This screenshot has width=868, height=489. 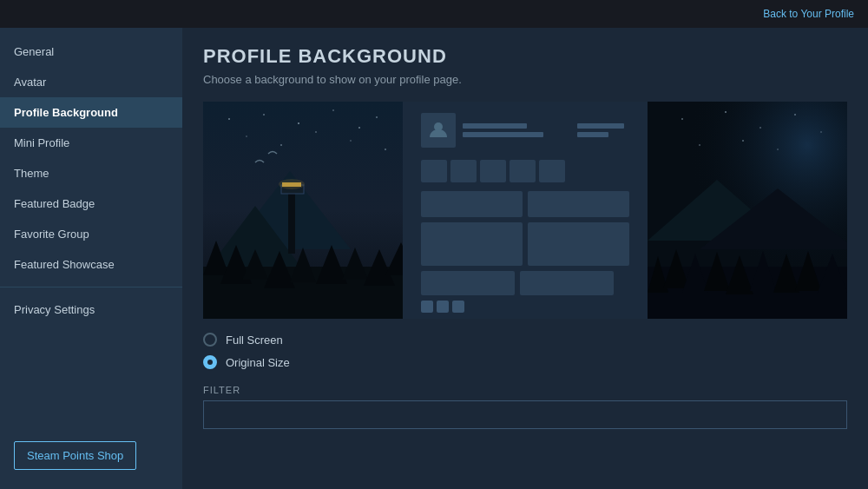 What do you see at coordinates (91, 235) in the screenshot?
I see `sidebar-item-favorite-group: Favorite Group` at bounding box center [91, 235].